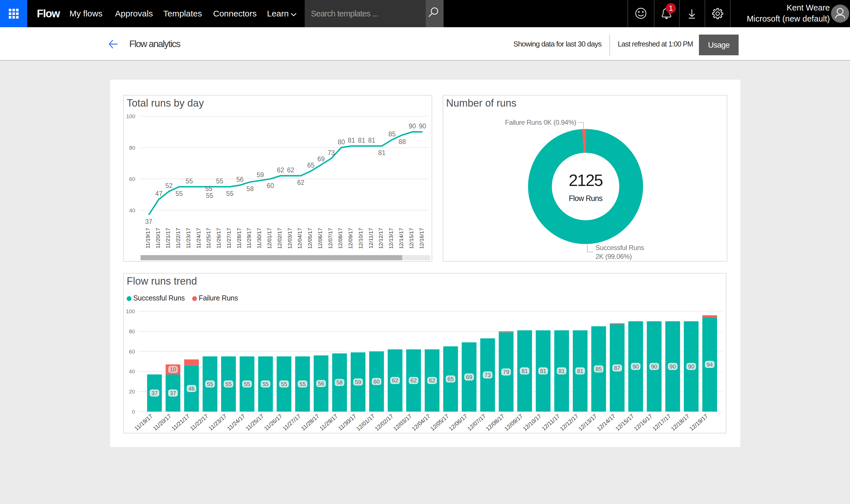 The width and height of the screenshot is (850, 504). What do you see at coordinates (260, 175) in the screenshot?
I see `svg-text: 59` at bounding box center [260, 175].